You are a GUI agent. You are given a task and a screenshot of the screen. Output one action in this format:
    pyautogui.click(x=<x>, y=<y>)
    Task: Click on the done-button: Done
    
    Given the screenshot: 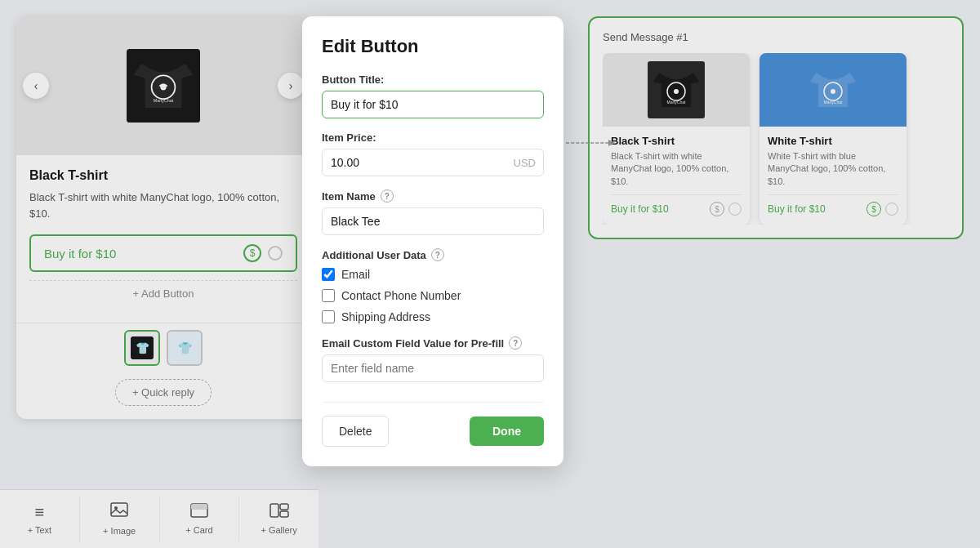 What is the action you would take?
    pyautogui.click(x=506, y=431)
    